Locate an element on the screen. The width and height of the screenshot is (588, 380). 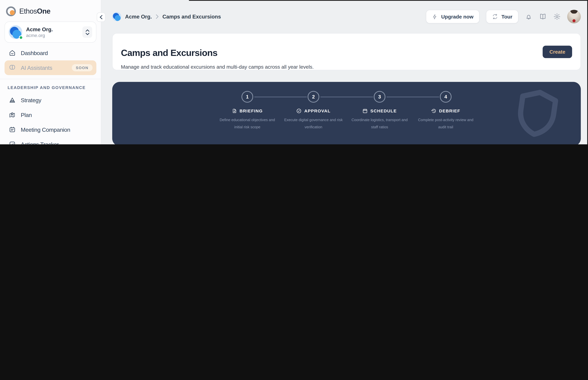
workflow-stepper: 1 BRIEFING Define educational objectives… is located at coordinates (347, 110).